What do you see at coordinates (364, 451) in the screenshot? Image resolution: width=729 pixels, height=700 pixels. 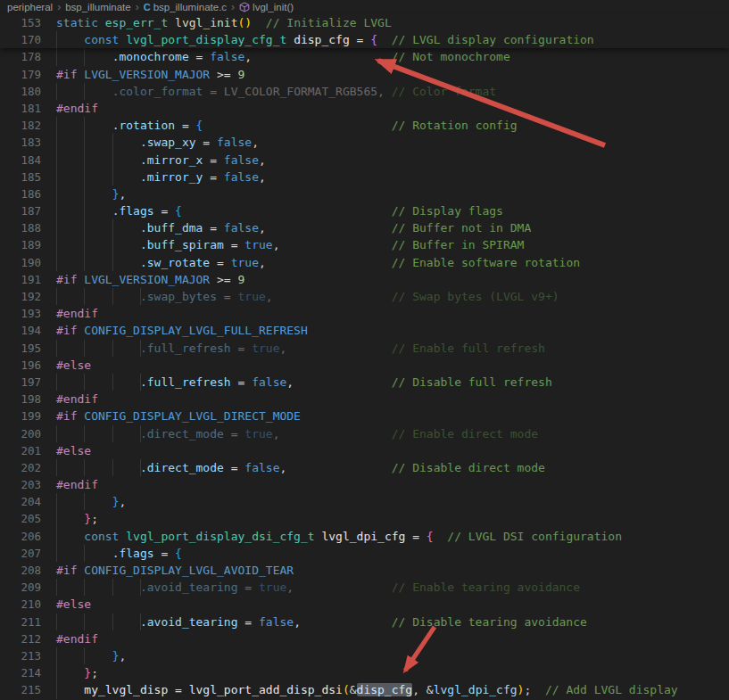 I see `code-line: 201#else` at bounding box center [364, 451].